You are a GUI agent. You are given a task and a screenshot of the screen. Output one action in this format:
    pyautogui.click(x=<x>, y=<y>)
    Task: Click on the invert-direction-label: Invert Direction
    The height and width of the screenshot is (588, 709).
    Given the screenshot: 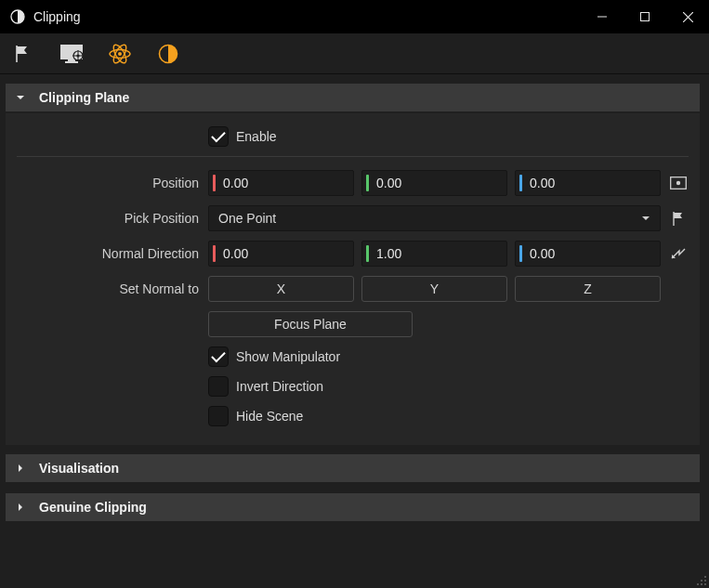 What is the action you would take?
    pyautogui.click(x=280, y=386)
    